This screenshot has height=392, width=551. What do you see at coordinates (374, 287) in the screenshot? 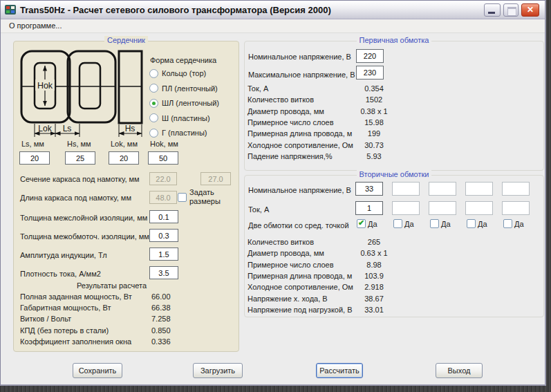
I see `secondary-row-value: 2.918` at bounding box center [374, 287].